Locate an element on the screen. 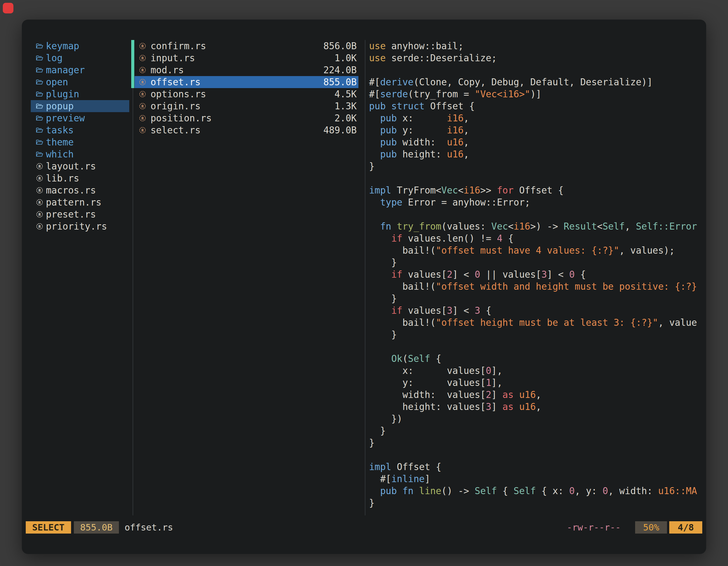 Image resolution: width=728 pixels, height=566 pixels. sidebar-item-keymap: keymap is located at coordinates (80, 46).